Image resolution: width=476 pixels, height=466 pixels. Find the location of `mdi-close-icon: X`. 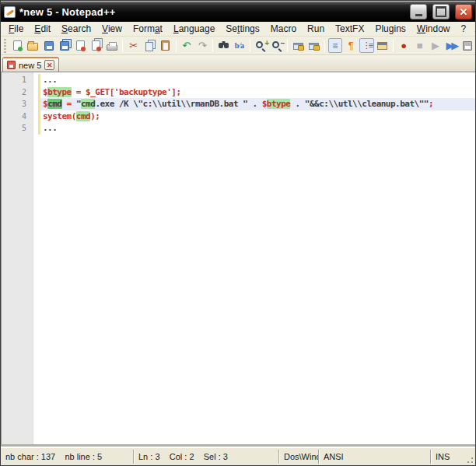

mdi-close-icon: X is located at coordinates (474, 29).